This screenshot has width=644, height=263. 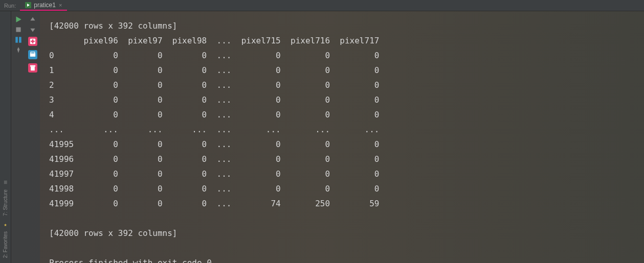 What do you see at coordinates (18, 50) in the screenshot?
I see `pin-icon` at bounding box center [18, 50].